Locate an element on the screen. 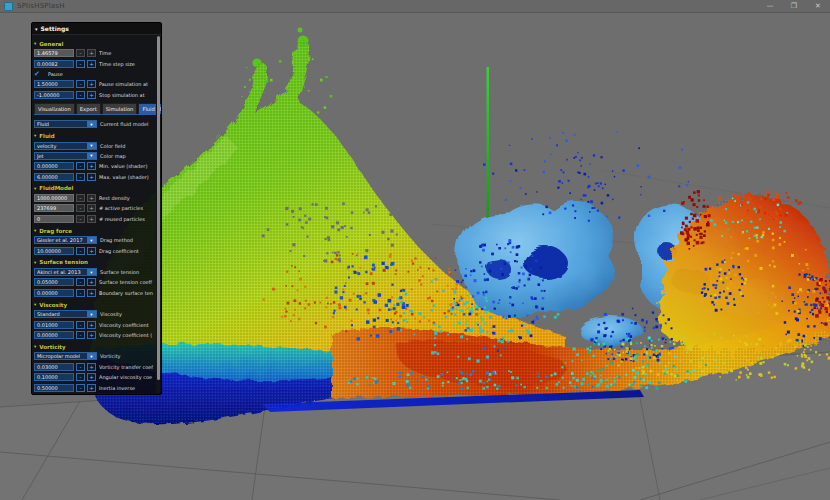  section-header-drag-force: ▾Drag force is located at coordinates (95, 230).